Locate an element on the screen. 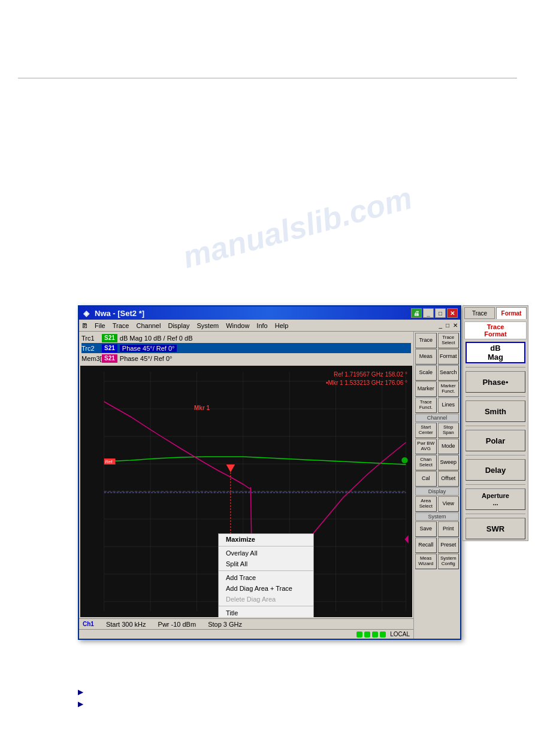 This screenshot has width=535, height=756. fp-btn-swr: SWR is located at coordinates (495, 529).